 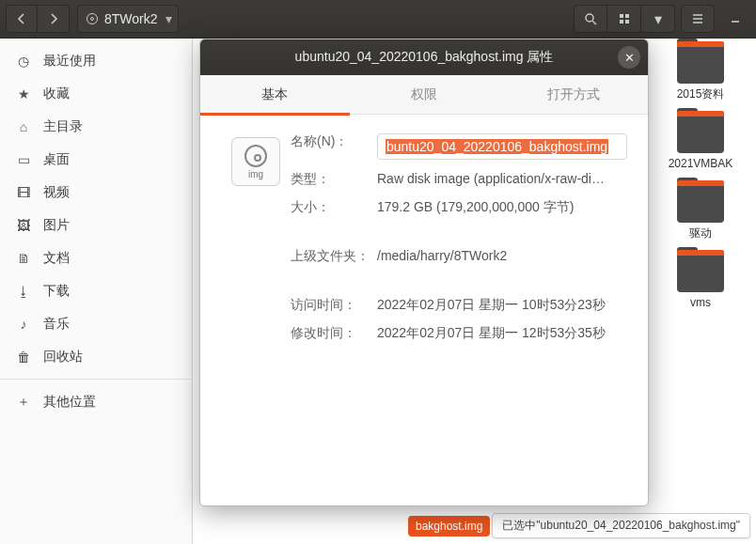 What do you see at coordinates (96, 160) in the screenshot?
I see `sidebar-item-desktop: ▭桌面` at bounding box center [96, 160].